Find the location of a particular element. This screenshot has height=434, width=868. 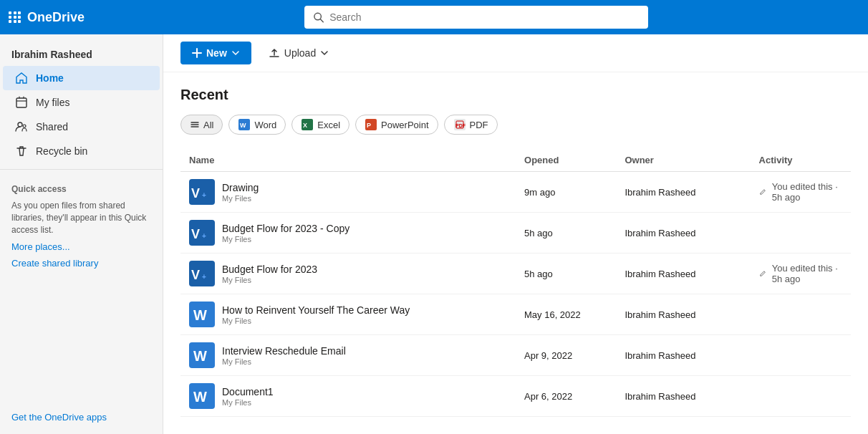

sidebar-item-shared: Shared is located at coordinates (82, 127).